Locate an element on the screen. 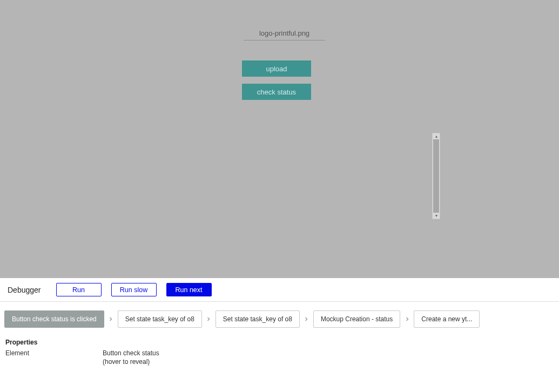  upload-button: upload is located at coordinates (277, 69).